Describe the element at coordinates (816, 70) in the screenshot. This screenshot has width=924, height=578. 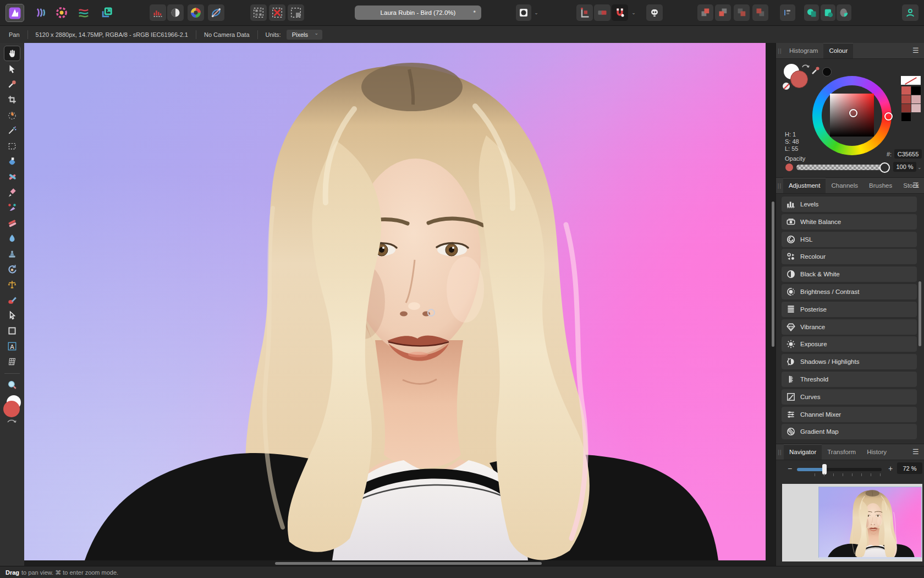
I see `colour-picker-icon` at that location.